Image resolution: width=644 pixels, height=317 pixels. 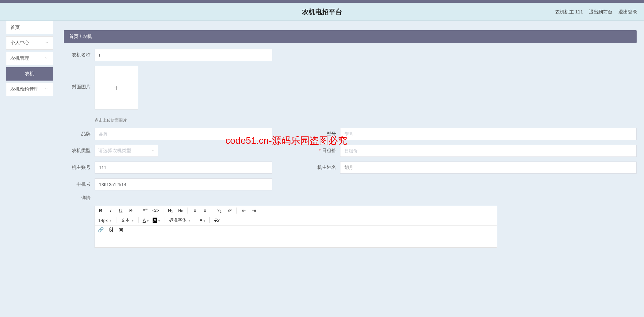 I want to click on font-family-select: 标准字体 ▾, so click(x=180, y=220).